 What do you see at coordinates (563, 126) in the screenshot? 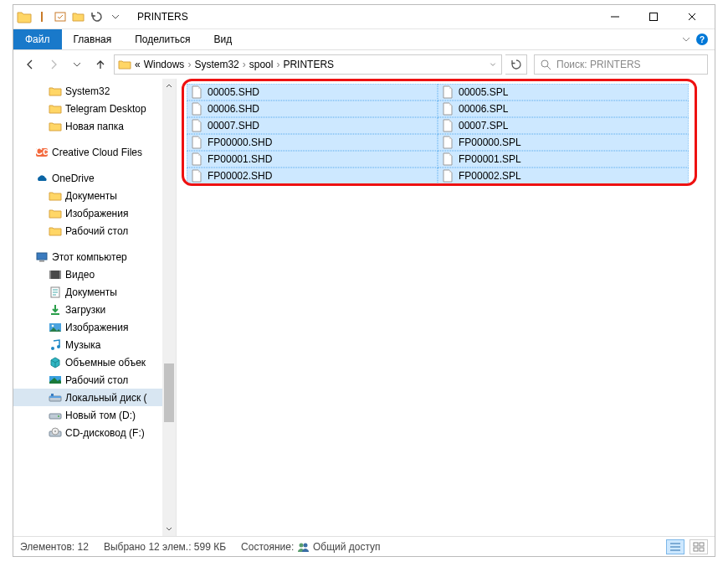
I see `file-item: 00007.SPL` at bounding box center [563, 126].